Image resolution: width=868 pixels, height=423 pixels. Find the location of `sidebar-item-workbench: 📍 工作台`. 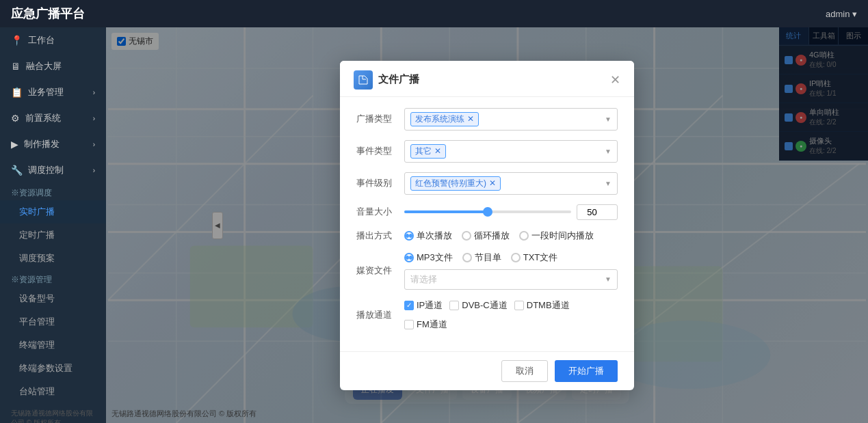

sidebar-item-workbench: 📍 工作台 is located at coordinates (53, 40).